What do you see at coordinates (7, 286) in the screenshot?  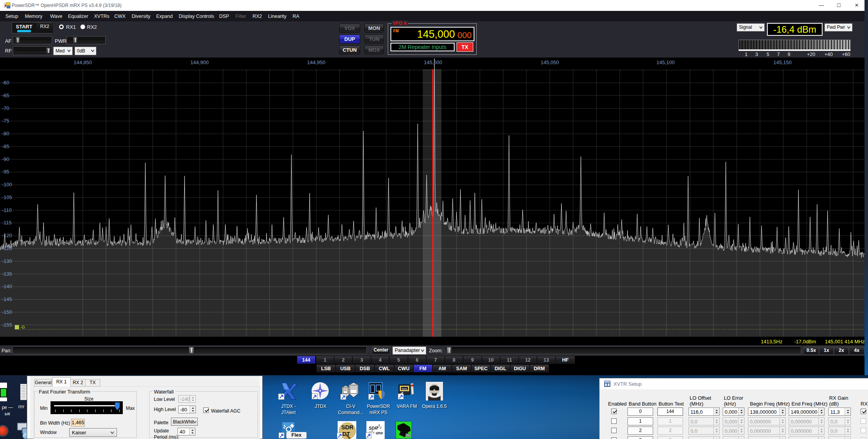 I see `svg-text: -140` at bounding box center [7, 286].